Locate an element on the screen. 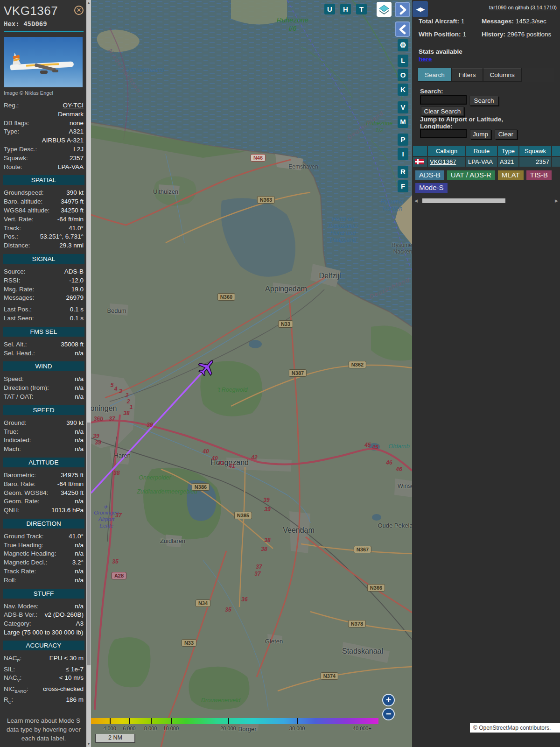 The width and height of the screenshot is (560, 747). data-row: Baro. altitude:34975 ft is located at coordinates (44, 202).